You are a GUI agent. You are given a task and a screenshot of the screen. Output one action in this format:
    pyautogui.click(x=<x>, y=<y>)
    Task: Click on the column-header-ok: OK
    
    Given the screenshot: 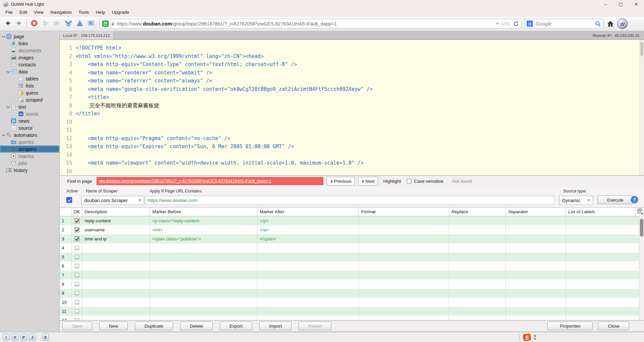 What is the action you would take?
    pyautogui.click(x=77, y=212)
    